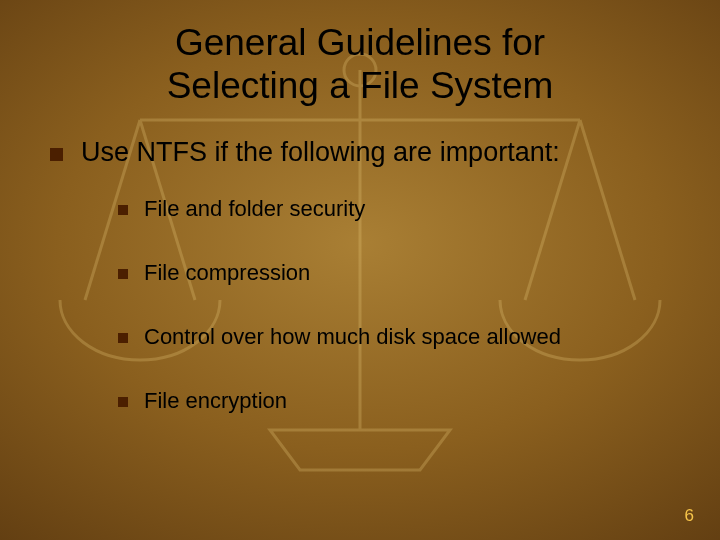 This screenshot has height=540, width=720. Describe the element at coordinates (216, 401) in the screenshot. I see `sub-point-text: File encryption` at that location.